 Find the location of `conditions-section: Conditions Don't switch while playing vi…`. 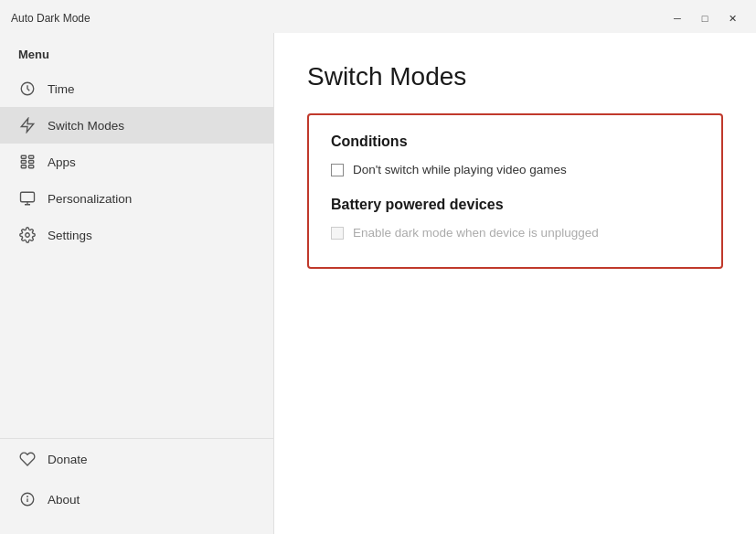

conditions-section: Conditions Don't switch while playing vi… is located at coordinates (516, 155).